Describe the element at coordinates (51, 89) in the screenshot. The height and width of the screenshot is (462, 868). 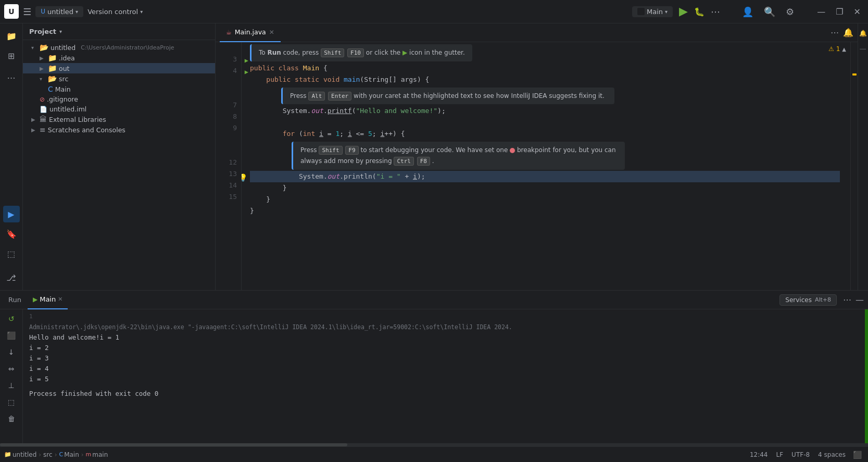
I see `java-icon-main: C` at that location.